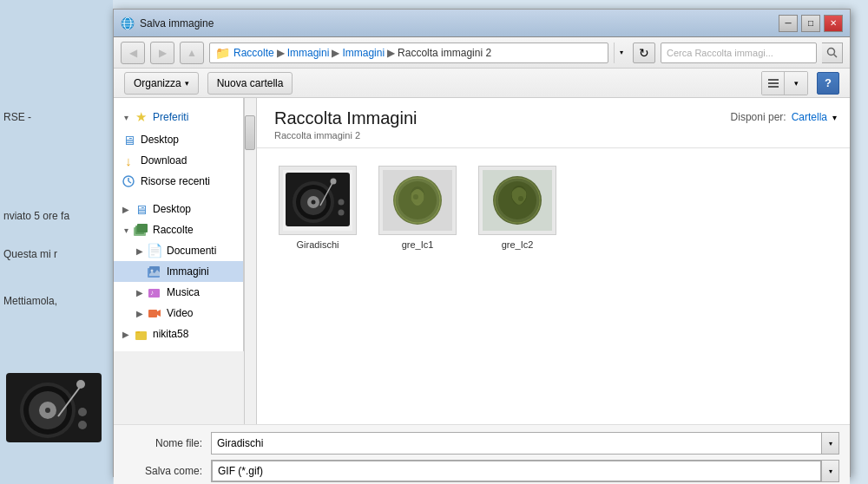 The width and height of the screenshot is (868, 484). What do you see at coordinates (784, 117) in the screenshot?
I see `available-section: Disponi per: Cartella ▾` at bounding box center [784, 117].